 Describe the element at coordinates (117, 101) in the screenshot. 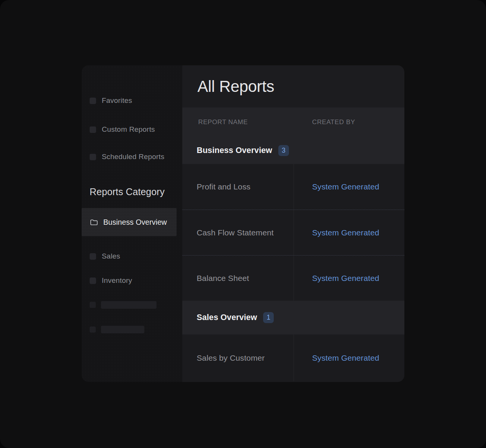

I see `sidebar-item-label: Favorites` at that location.